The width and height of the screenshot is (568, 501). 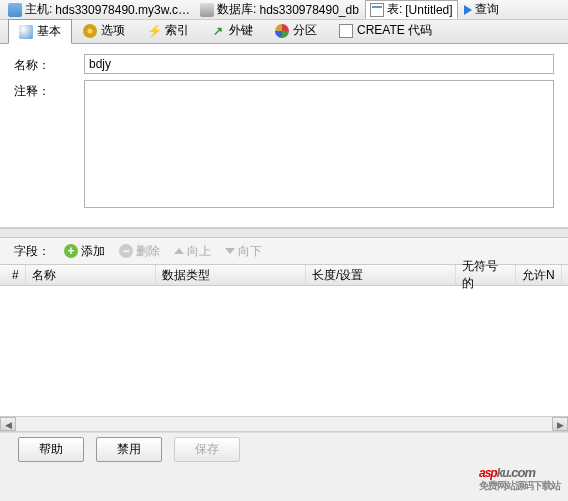 I want to click on move-up-button: 向上, so click(x=192, y=252).